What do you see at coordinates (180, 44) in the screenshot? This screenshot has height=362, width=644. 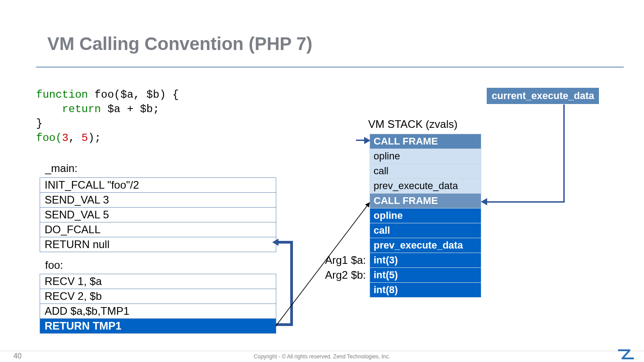 I see `slide-title: VM Calling Convention (PHP 7)` at bounding box center [180, 44].